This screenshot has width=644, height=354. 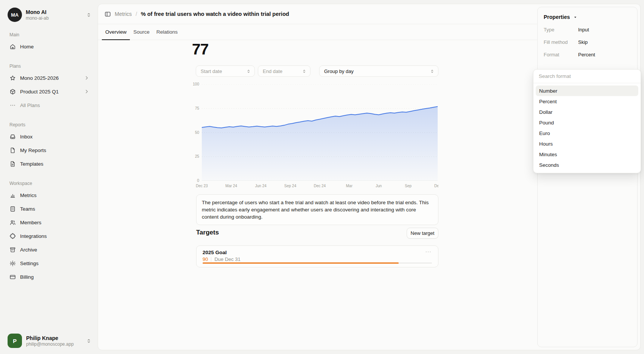 I want to click on format-option-minutes: Minutes, so click(x=587, y=154).